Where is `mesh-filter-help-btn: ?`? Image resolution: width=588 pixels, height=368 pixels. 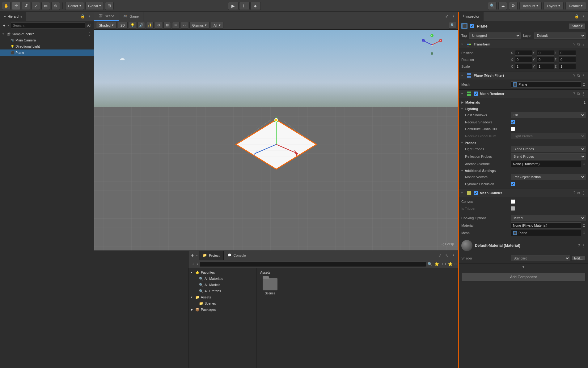
mesh-filter-help-btn: ? is located at coordinates (574, 75).